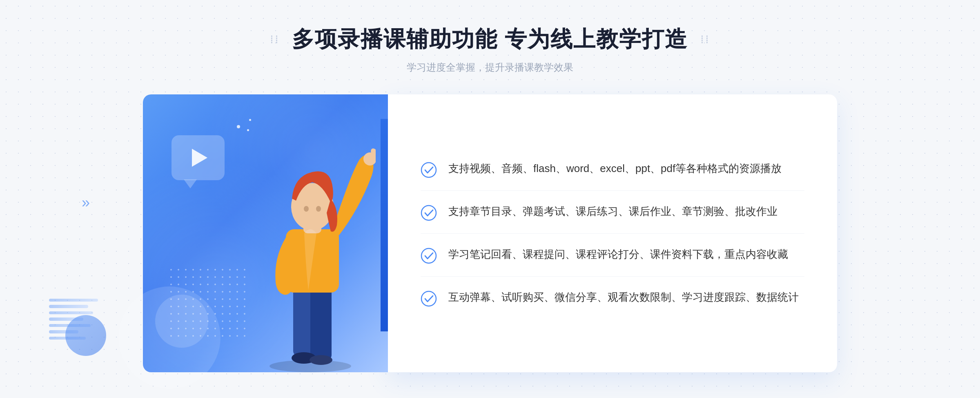 This screenshot has width=980, height=398. What do you see at coordinates (198, 158) in the screenshot?
I see `play-bubble` at bounding box center [198, 158].